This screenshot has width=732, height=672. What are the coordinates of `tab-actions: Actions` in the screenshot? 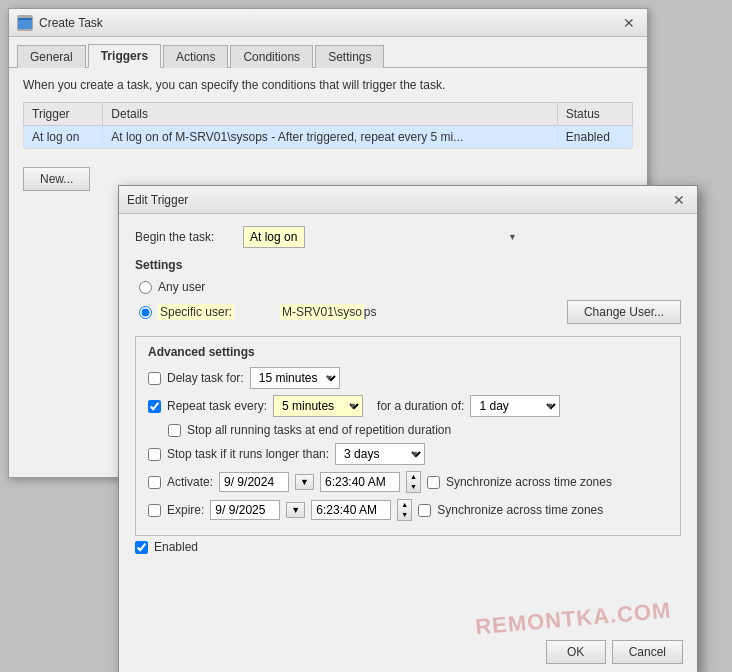 It's located at (196, 56).